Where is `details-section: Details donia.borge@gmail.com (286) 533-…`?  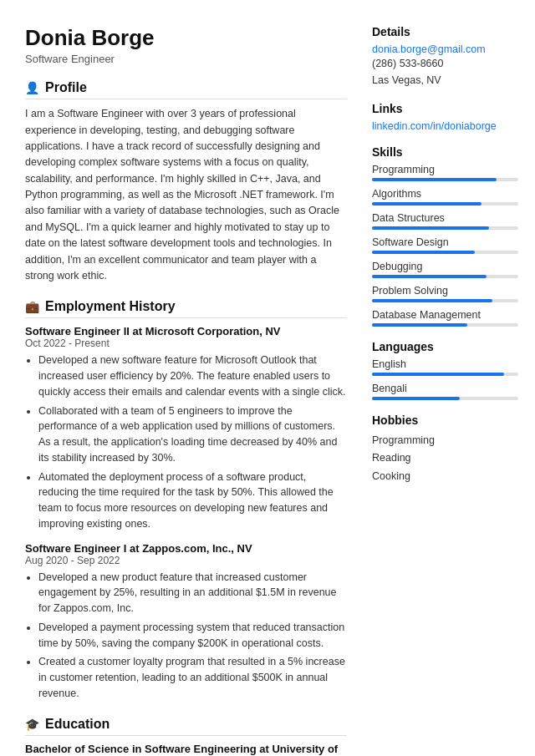
details-section: Details donia.borge@gmail.com (286) 533-… is located at coordinates (445, 57).